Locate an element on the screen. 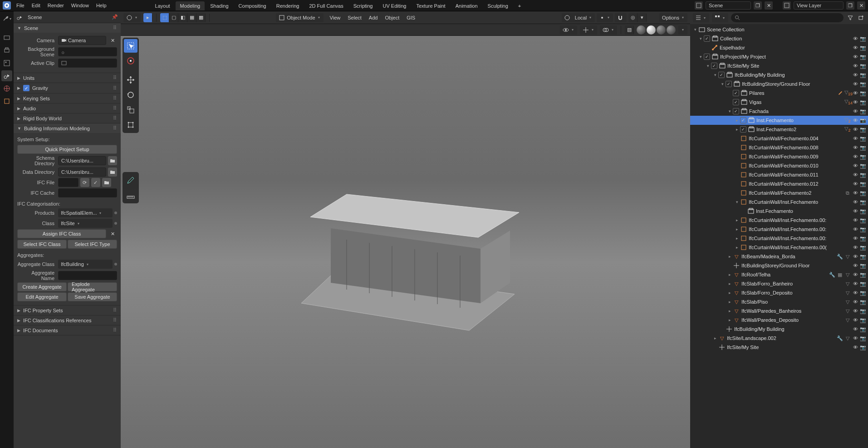 This screenshot has height=448, width=868. wireframe-shading is located at coordinates (641, 30).